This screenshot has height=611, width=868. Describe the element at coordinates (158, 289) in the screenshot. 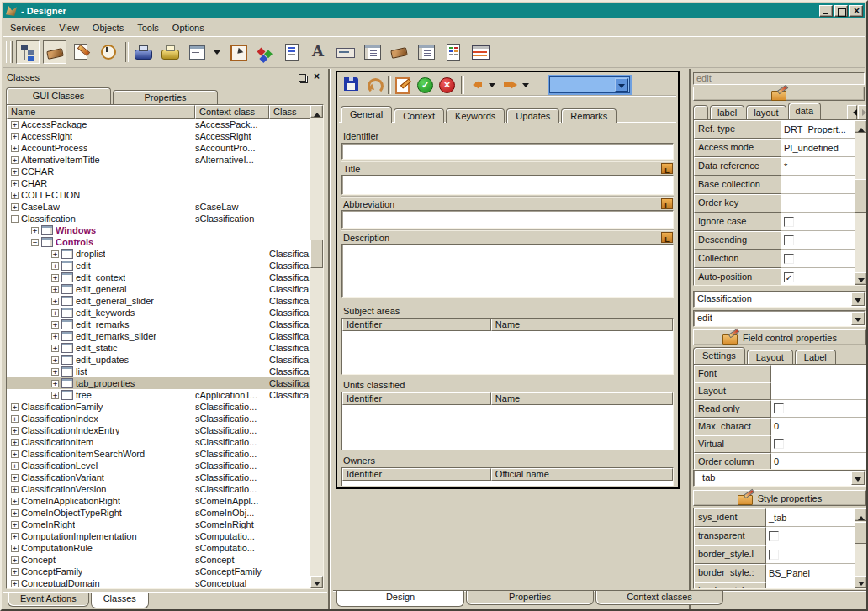

I see `tree-row: edit_general Classifica...` at that location.